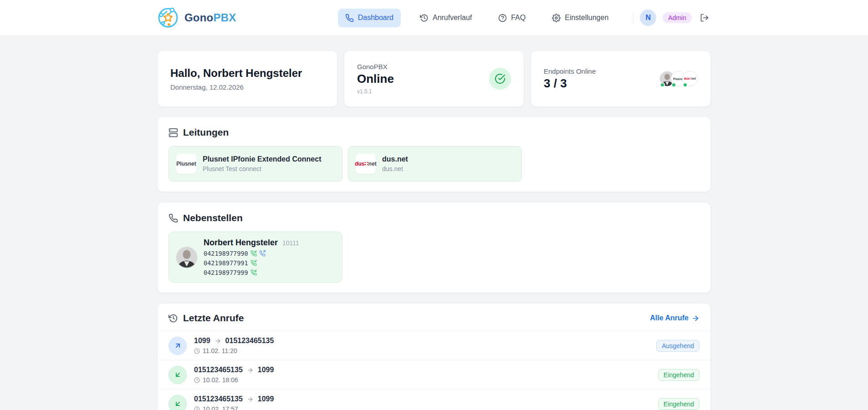  I want to click on phone-outgoing-icon, so click(262, 253).